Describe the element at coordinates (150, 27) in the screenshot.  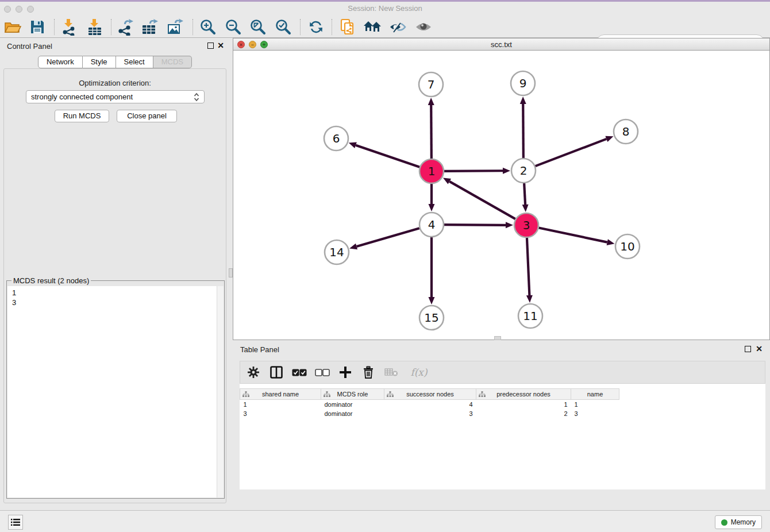
I see `export-table-icon` at that location.